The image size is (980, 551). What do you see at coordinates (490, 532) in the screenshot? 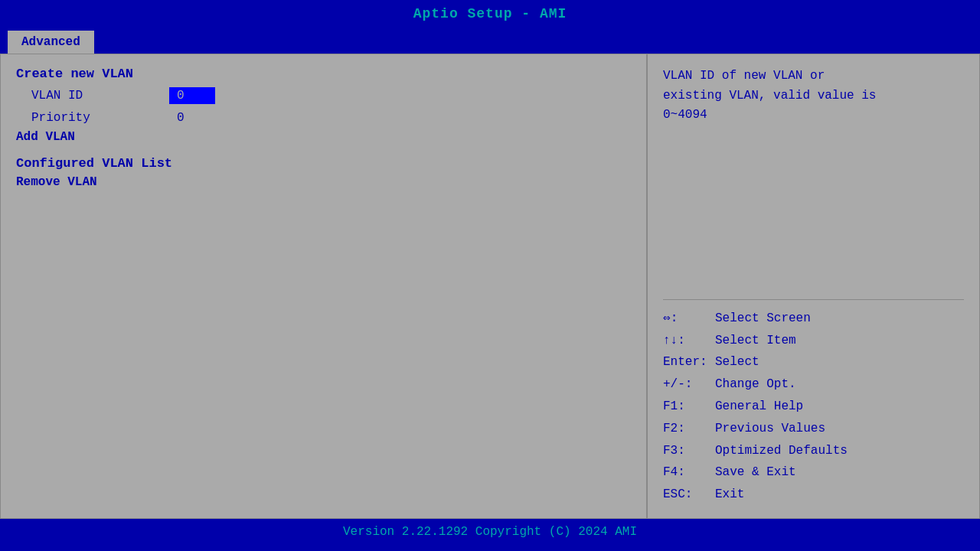
I see `footer-text: Version 2.22.1292 Copyright (C) 2024 AMI` at bounding box center [490, 532].